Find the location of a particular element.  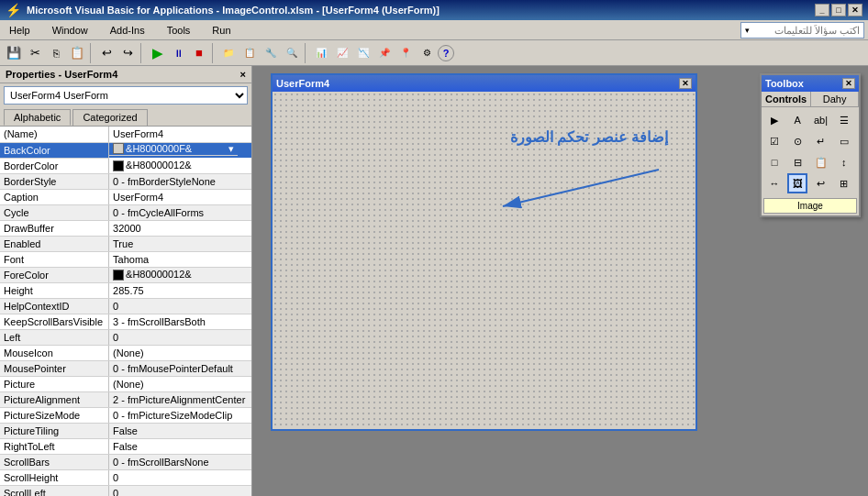

tb-copy: ⎘ is located at coordinates (56, 53).